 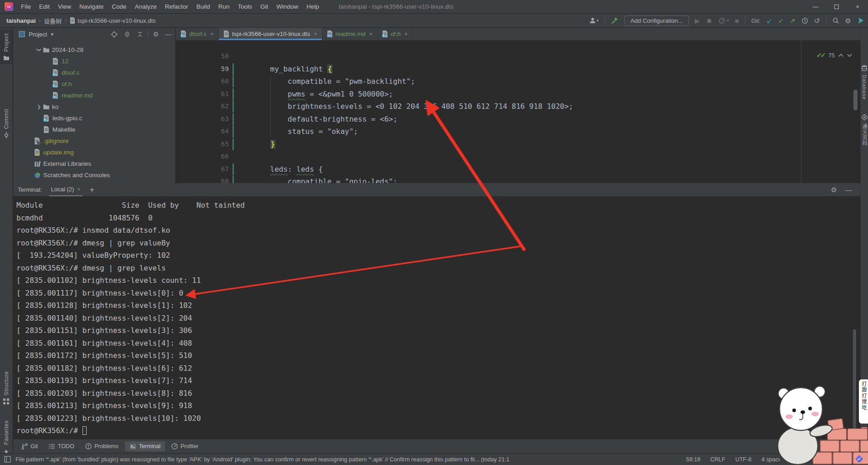 What do you see at coordinates (245, 7) in the screenshot?
I see `menu-tools: Tools` at bounding box center [245, 7].